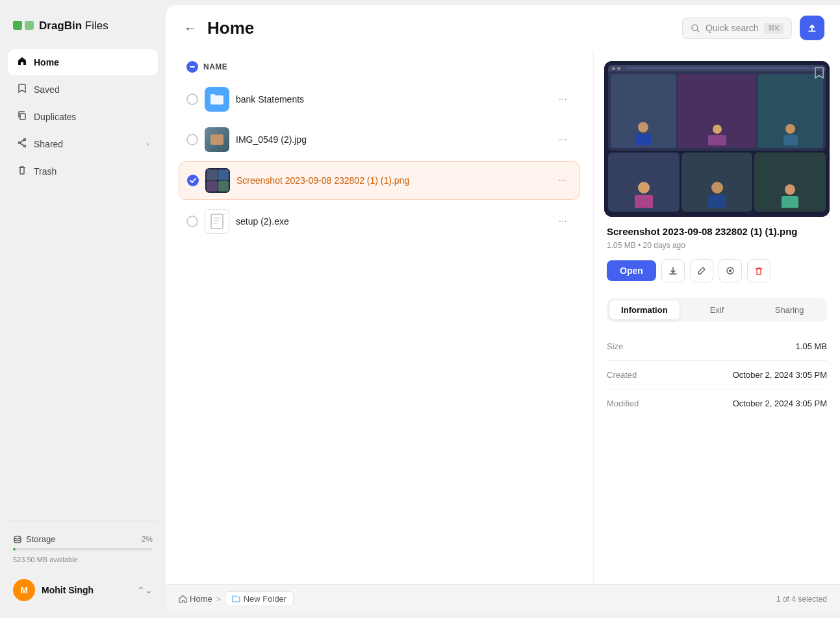  I want to click on user-profile-row: M Mohit Singh ⌃⌄, so click(83, 590).